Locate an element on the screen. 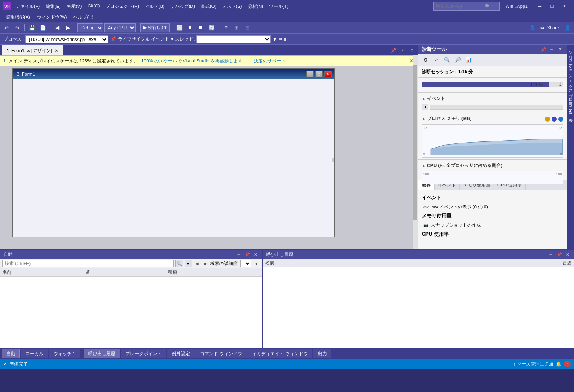 This screenshot has height=392, width=574. cpu-collapse-icon: ▲ is located at coordinates (424, 166).